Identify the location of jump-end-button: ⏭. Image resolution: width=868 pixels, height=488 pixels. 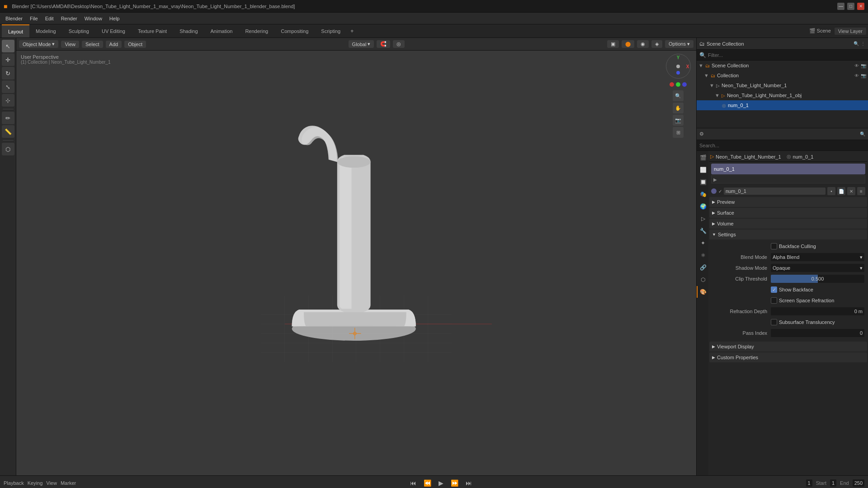
(469, 483).